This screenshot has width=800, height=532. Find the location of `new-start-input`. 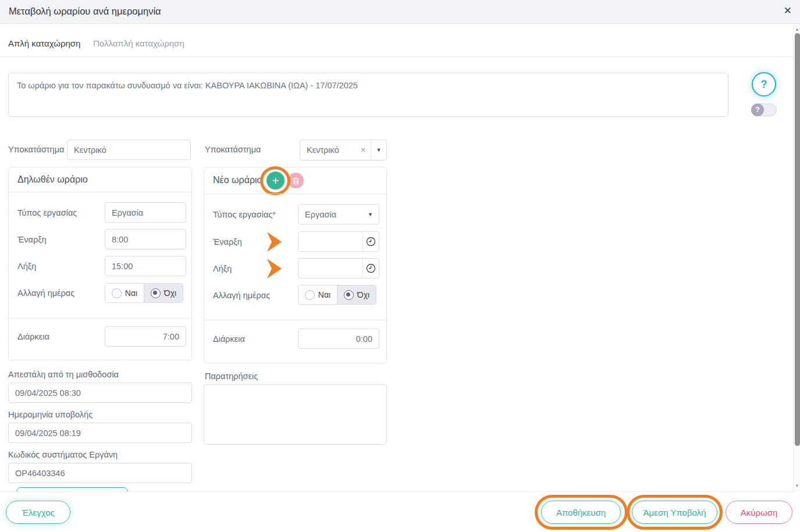

new-start-input is located at coordinates (330, 242).